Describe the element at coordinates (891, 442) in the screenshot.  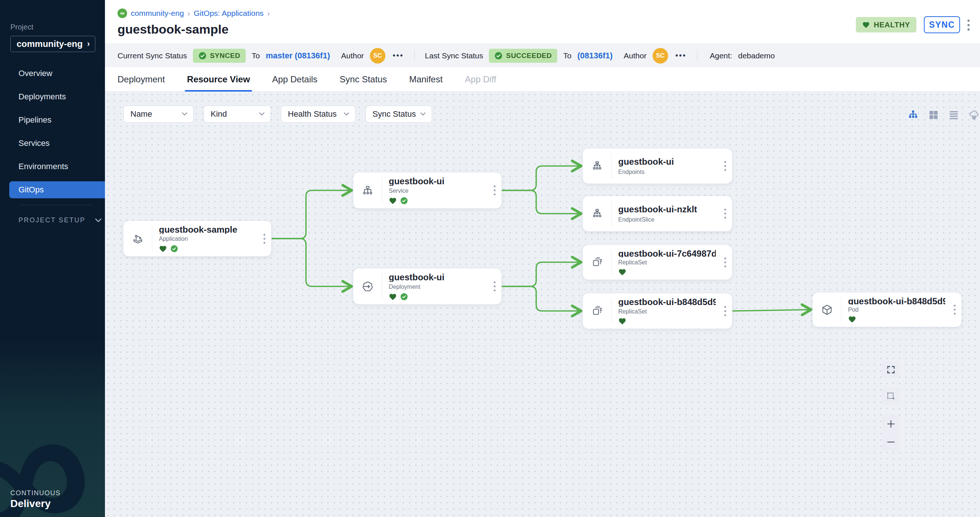
I see `minus-icon` at that location.